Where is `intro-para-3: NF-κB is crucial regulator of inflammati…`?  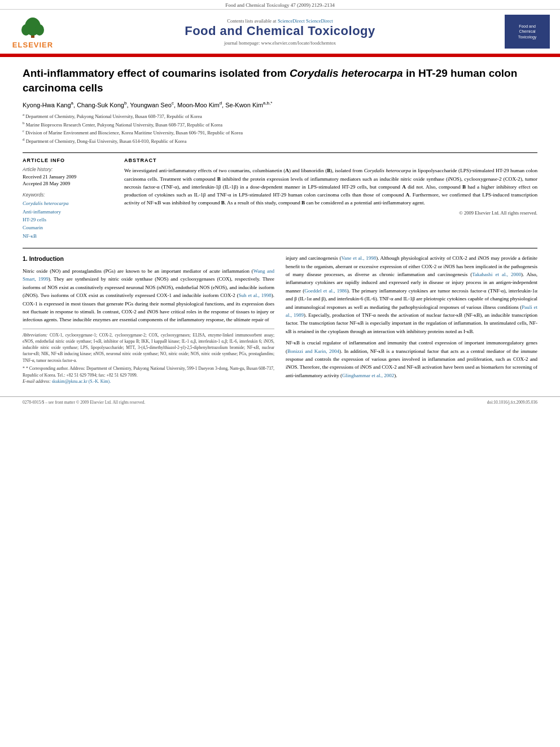 intro-para-3: NF-κB is crucial regulator of inflammati… is located at coordinates (412, 359).